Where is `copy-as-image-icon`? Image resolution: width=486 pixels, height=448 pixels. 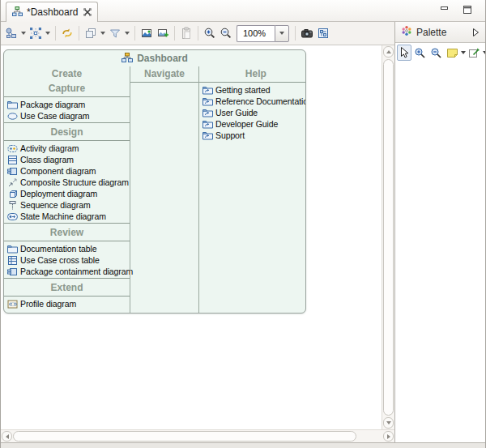
copy-as-image-icon is located at coordinates (147, 33).